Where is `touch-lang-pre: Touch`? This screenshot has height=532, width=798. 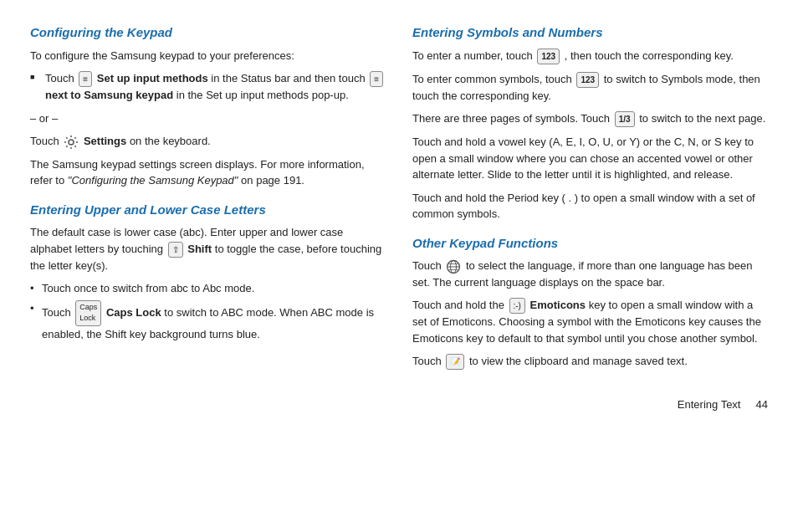 touch-lang-pre: Touch is located at coordinates (427, 266).